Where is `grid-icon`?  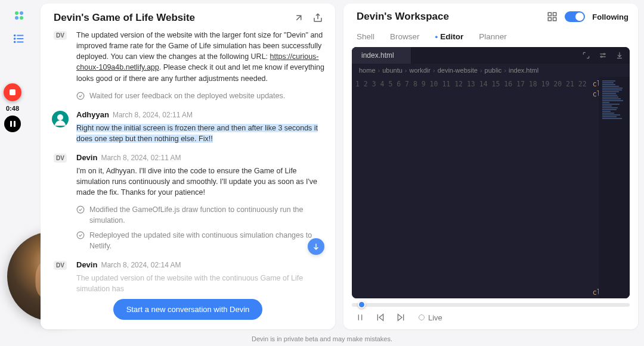 grid-icon is located at coordinates (552, 17).